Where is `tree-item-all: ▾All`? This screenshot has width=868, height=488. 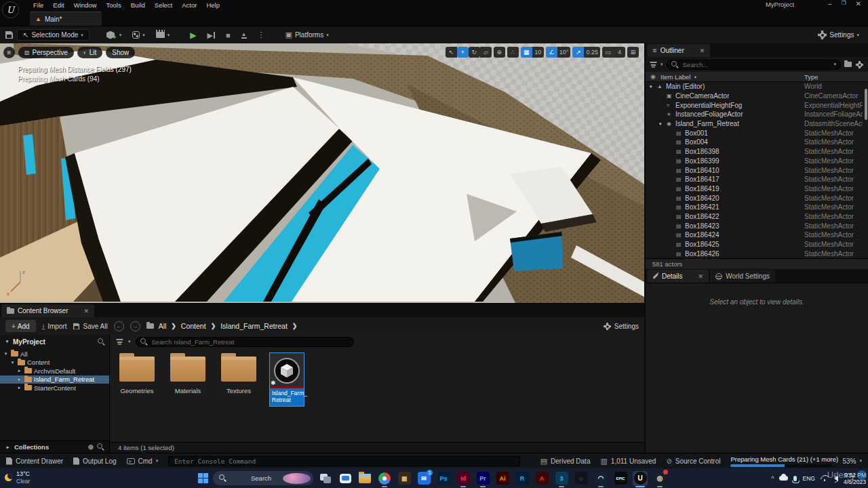
tree-item-all: ▾All is located at coordinates (54, 354).